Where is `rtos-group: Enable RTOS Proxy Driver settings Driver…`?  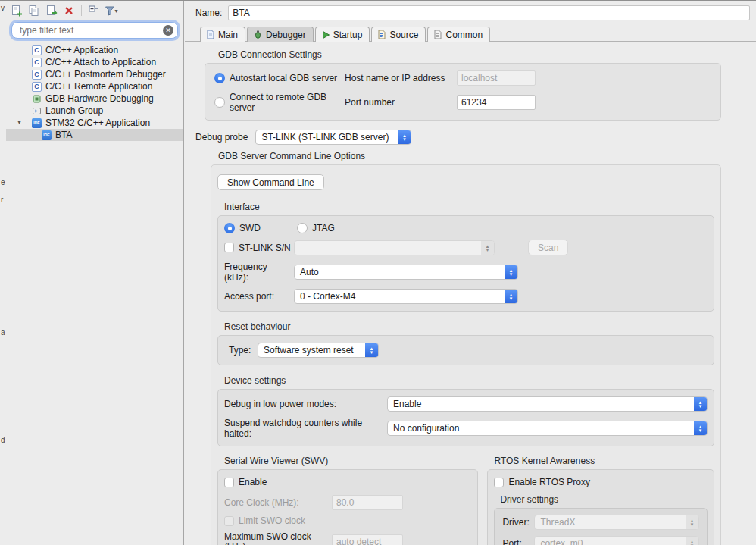
rtos-group: Enable RTOS Proxy Driver settings Driver… is located at coordinates (601, 507).